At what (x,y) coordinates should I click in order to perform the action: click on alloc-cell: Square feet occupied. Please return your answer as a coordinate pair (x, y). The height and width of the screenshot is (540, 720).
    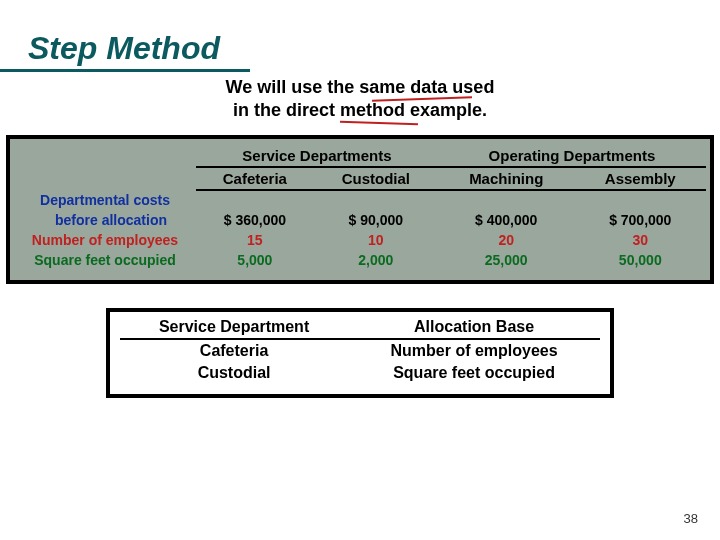
    Looking at the image, I should click on (474, 373).